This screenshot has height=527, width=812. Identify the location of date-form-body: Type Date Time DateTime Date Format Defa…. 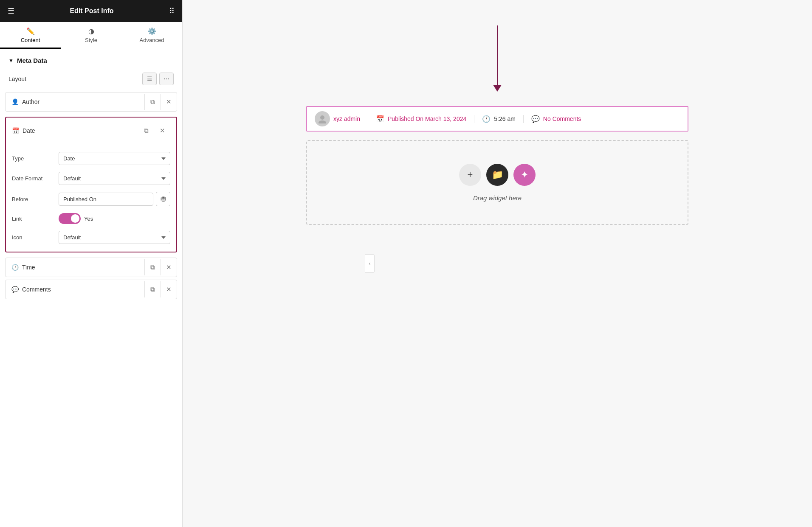
(91, 198).